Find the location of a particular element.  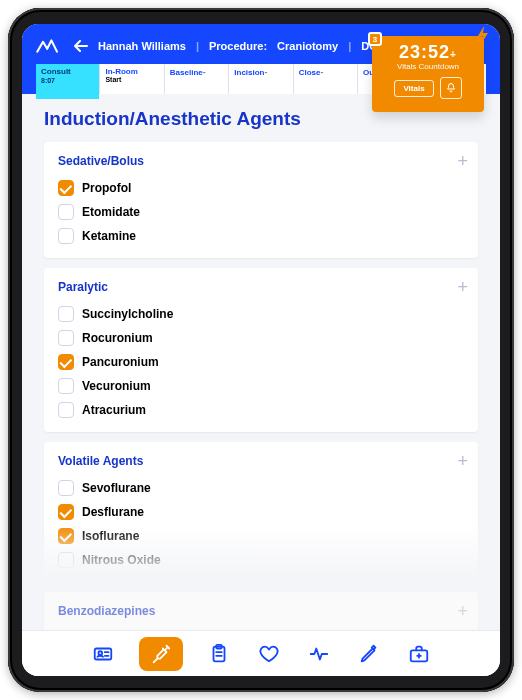

agent-row: Nitrous Oxide is located at coordinates (261, 560).